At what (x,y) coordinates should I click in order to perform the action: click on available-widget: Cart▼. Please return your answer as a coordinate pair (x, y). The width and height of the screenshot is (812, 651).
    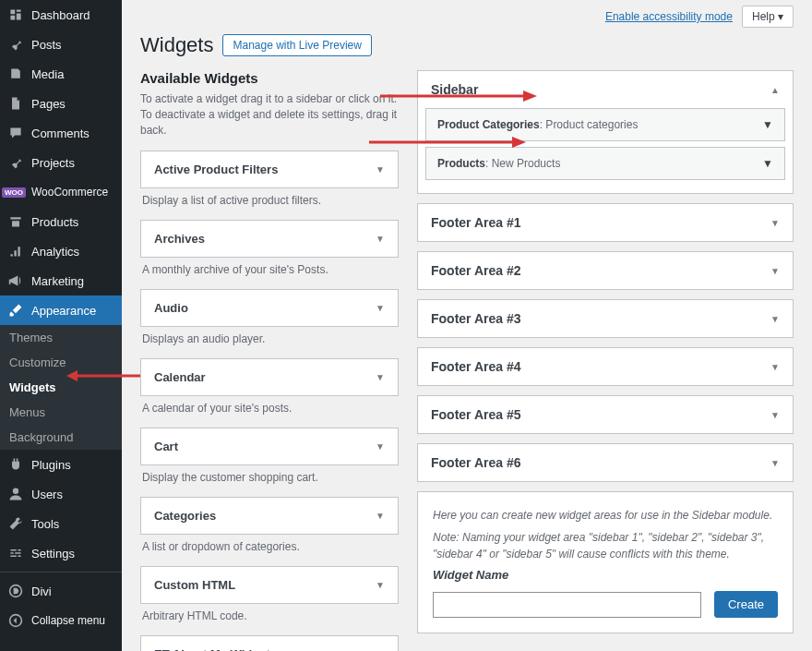
    Looking at the image, I should click on (269, 447).